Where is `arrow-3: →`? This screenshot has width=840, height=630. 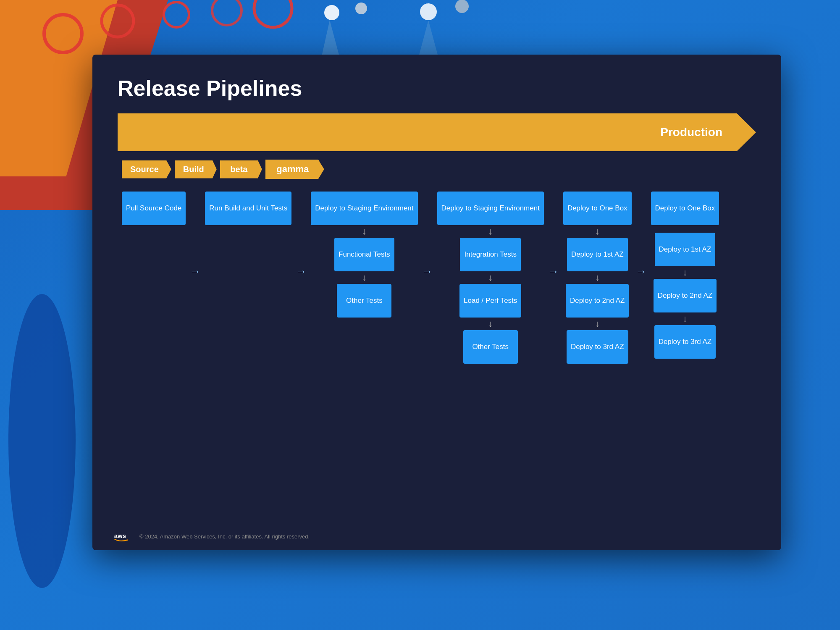
arrow-3: → is located at coordinates (428, 278).